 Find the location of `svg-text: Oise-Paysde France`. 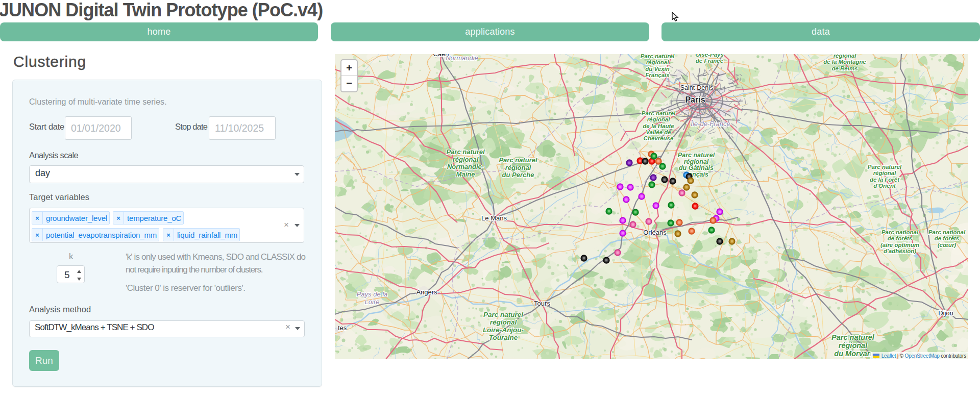

svg-text: Oise-Paysde France is located at coordinates (709, 59).